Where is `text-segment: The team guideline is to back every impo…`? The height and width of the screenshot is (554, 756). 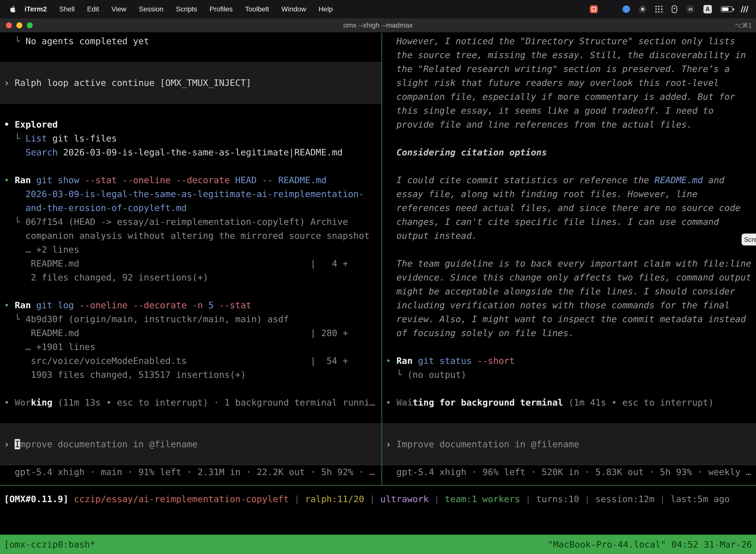
text-segment: The team guideline is to back every impo… is located at coordinates (568, 264).